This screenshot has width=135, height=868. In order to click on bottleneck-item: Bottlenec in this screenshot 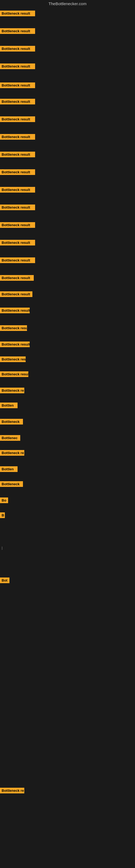, I will do `click(68, 438)`.